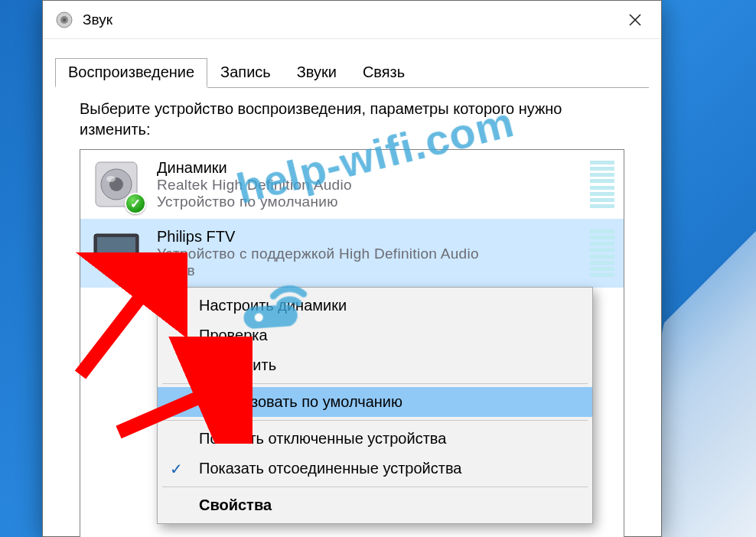  Describe the element at coordinates (367, 184) in the screenshot. I see `device-info: Динамики Realtek High Definition Audio У…` at that location.